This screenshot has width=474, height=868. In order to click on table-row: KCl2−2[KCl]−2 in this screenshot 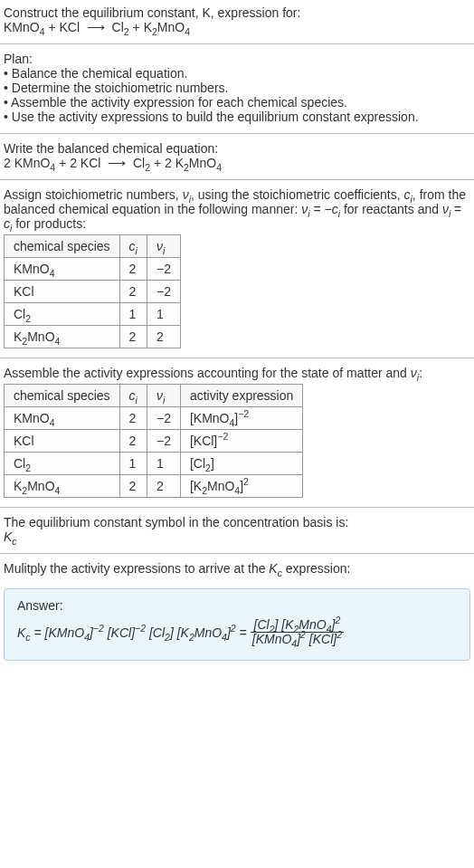, I will do `click(154, 442)`.